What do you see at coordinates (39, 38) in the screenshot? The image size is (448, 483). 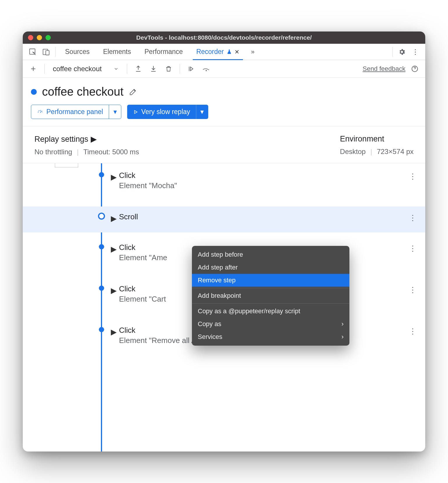 I see `traffic-lights` at bounding box center [39, 38].